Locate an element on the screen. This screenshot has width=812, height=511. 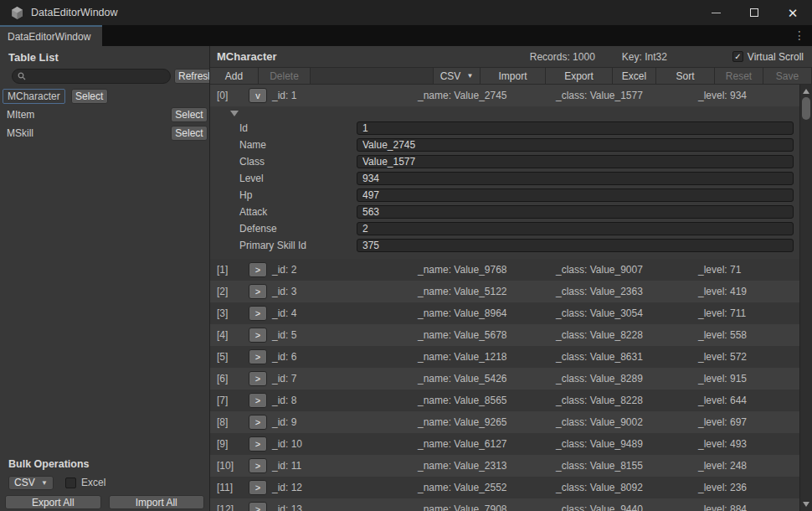
refresh-button: Refresh is located at coordinates (192, 76).